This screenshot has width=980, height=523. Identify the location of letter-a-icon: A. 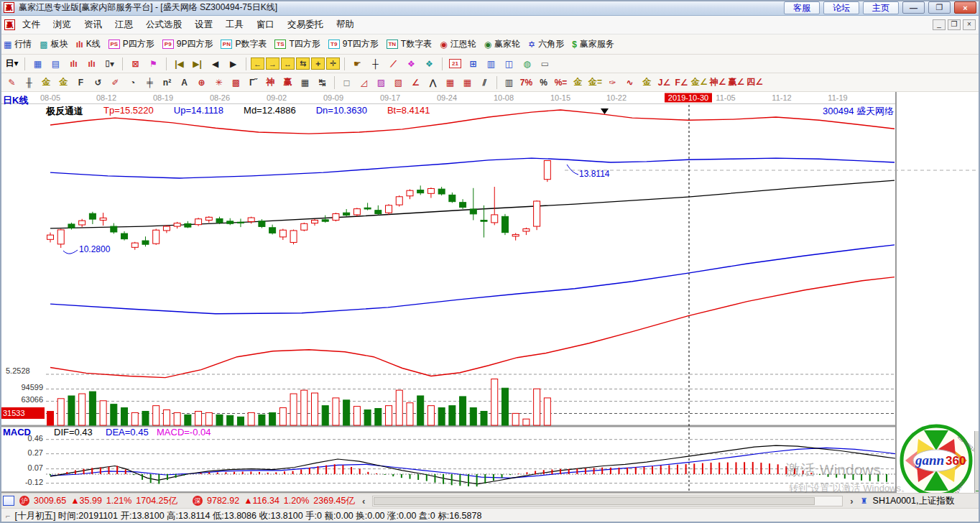
(184, 83).